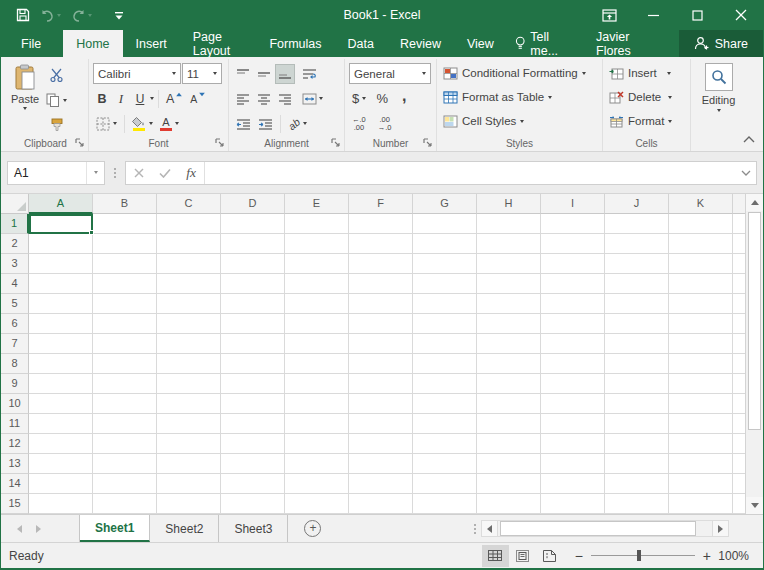 The height and width of the screenshot is (570, 764). Describe the element at coordinates (253, 444) in the screenshot. I see `cell-D12` at that location.